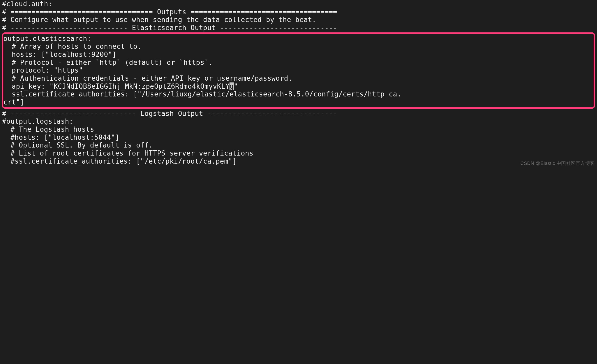  Describe the element at coordinates (298, 161) in the screenshot. I see `code-line: #ssl.certificate_authorities: ["/etc/pki…` at that location.